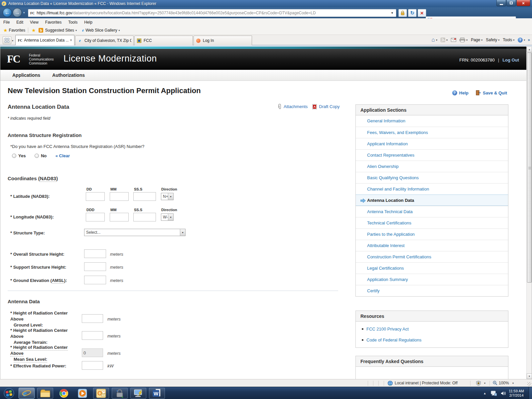 The width and height of the screenshot is (532, 399). What do you see at coordinates (95, 254) in the screenshot?
I see `overall-height-input` at bounding box center [95, 254].